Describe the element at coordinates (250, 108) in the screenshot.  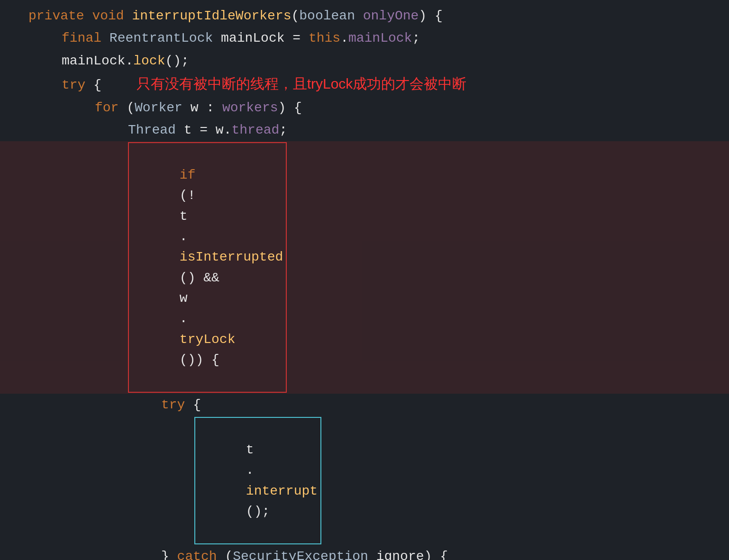
I see `field-workers: workers` at that location.